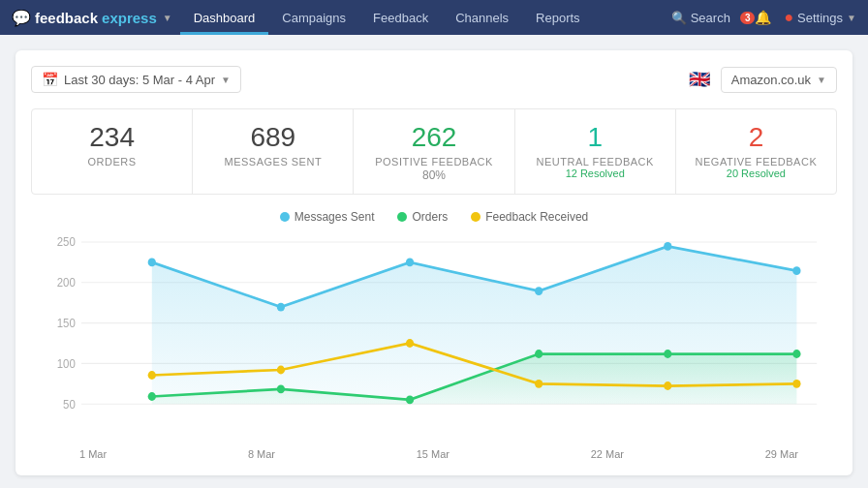 The height and width of the screenshot is (488, 868). What do you see at coordinates (756, 137) in the screenshot?
I see `negative-number: 2` at bounding box center [756, 137].